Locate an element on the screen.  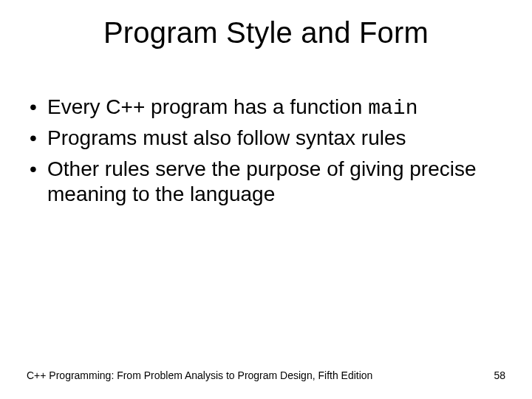
bullet-text: Every C++ program has a function is located at coordinates (208, 106).